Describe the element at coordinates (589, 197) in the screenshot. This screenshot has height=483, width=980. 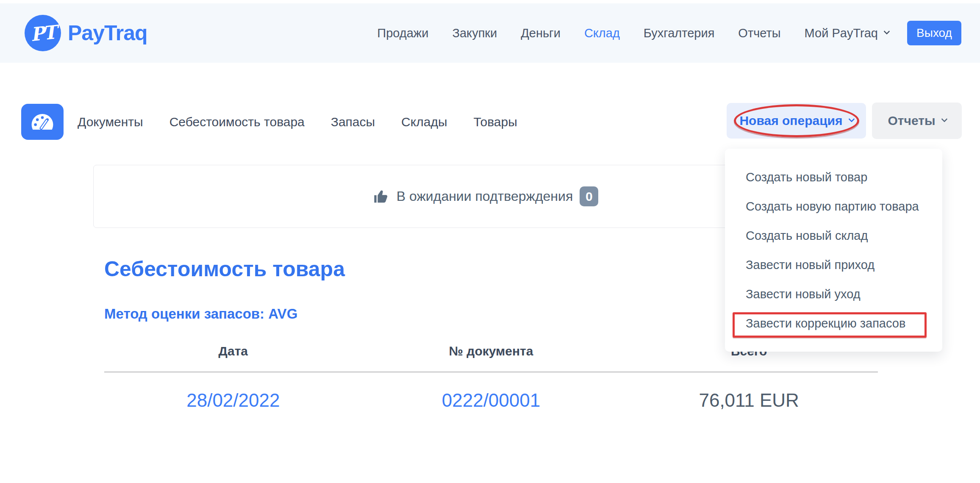
I see `pending-count-badge: 0` at that location.